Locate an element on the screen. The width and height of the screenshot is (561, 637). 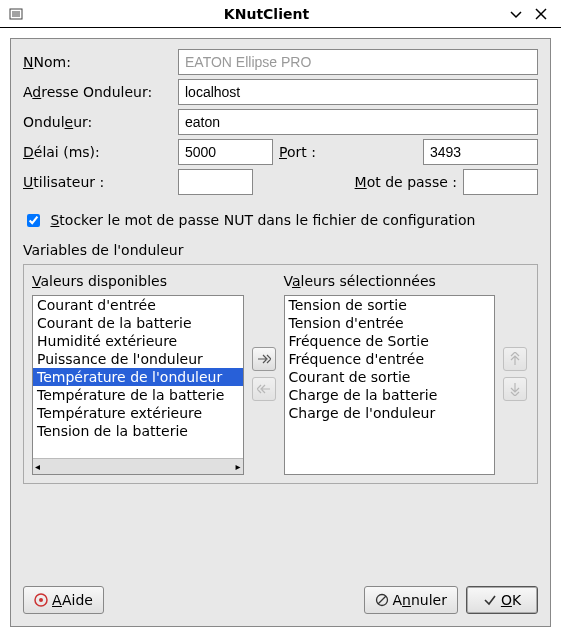
list-item: Charge de l'onduleur is located at coordinates (390, 413).